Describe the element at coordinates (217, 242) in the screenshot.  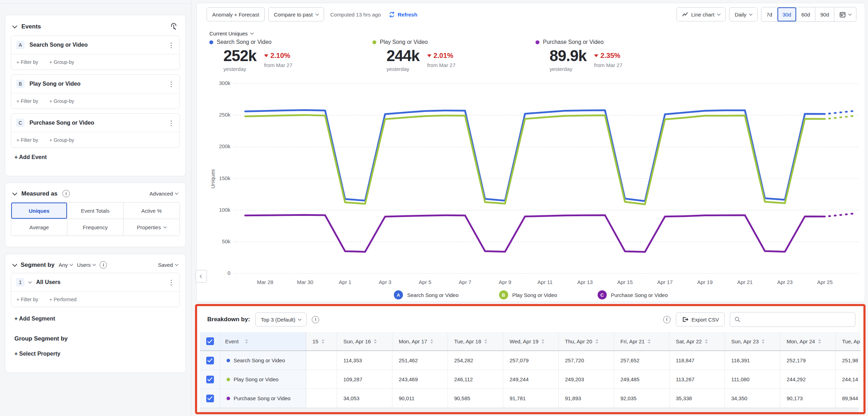
I see `y-tick-label: 50k` at that location.